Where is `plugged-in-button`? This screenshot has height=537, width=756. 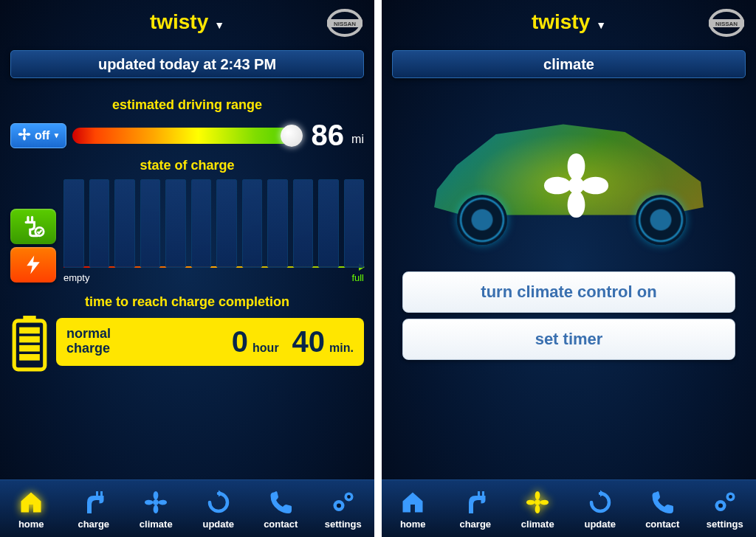
plugged-in-button is located at coordinates (33, 226).